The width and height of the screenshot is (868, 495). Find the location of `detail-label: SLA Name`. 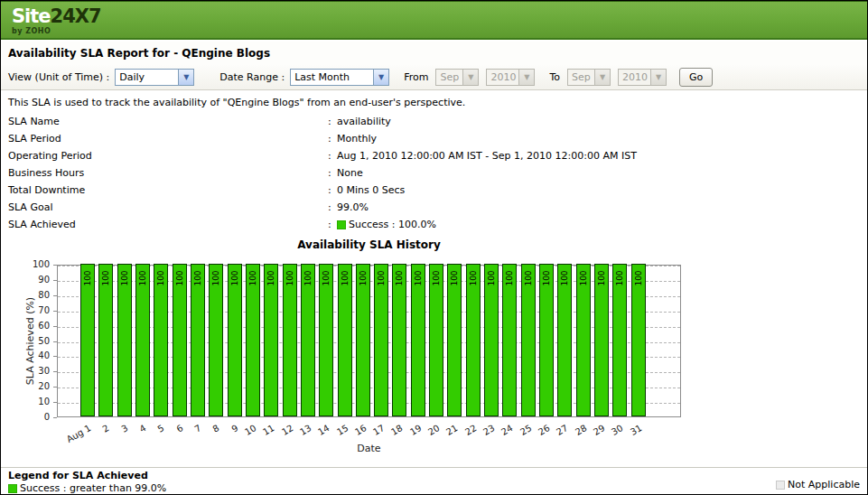

detail-label: SLA Name is located at coordinates (164, 121).